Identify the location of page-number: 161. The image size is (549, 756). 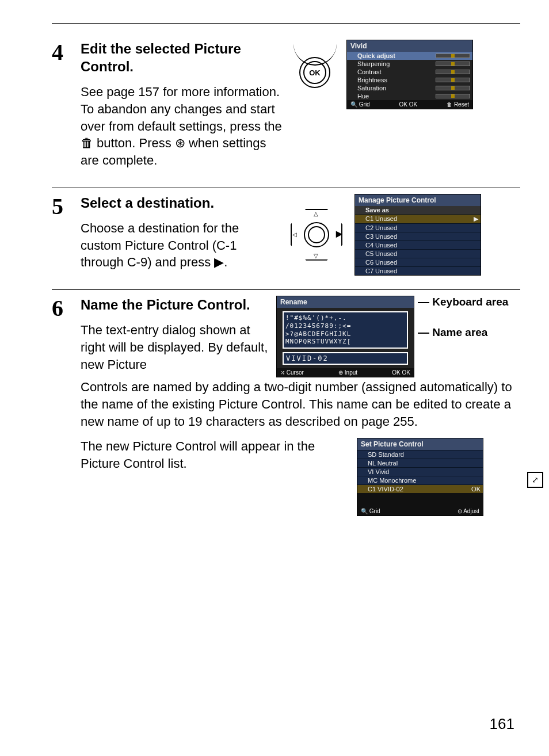
(502, 724).